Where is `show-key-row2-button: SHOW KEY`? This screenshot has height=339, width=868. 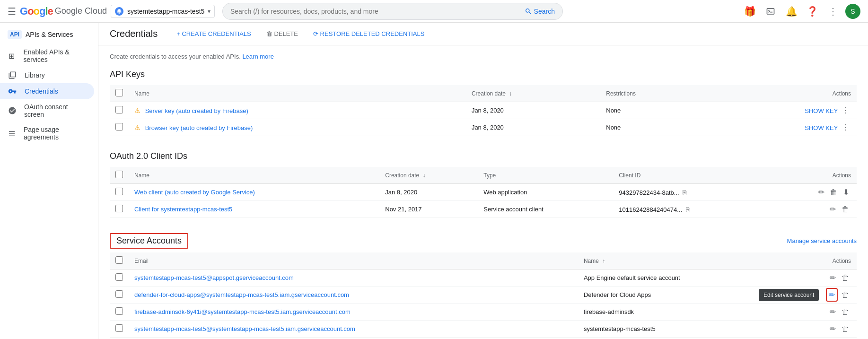
show-key-row2-button: SHOW KEY is located at coordinates (821, 128).